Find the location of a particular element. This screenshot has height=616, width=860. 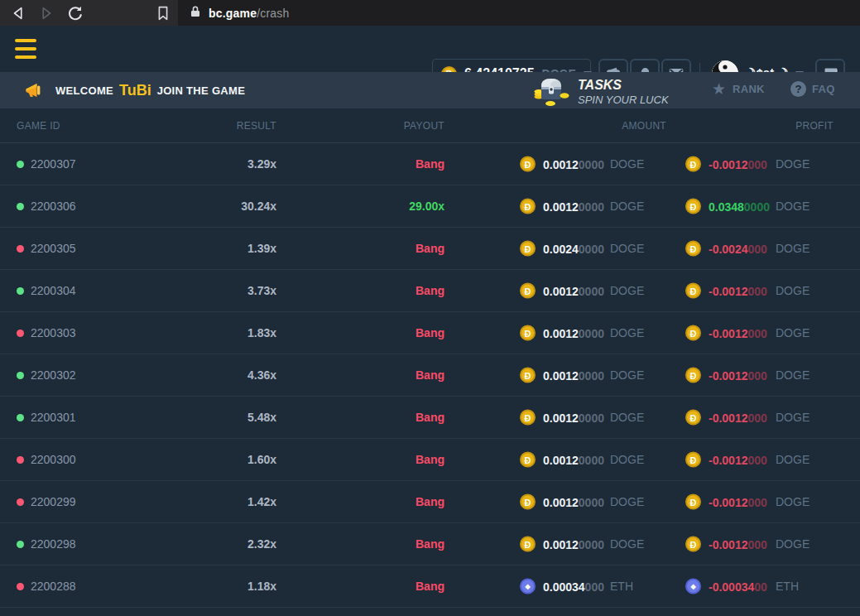

table-row: 2200306 30.24x 29.00x Đ0.00120000 DOGE Đ… is located at coordinates (430, 207).